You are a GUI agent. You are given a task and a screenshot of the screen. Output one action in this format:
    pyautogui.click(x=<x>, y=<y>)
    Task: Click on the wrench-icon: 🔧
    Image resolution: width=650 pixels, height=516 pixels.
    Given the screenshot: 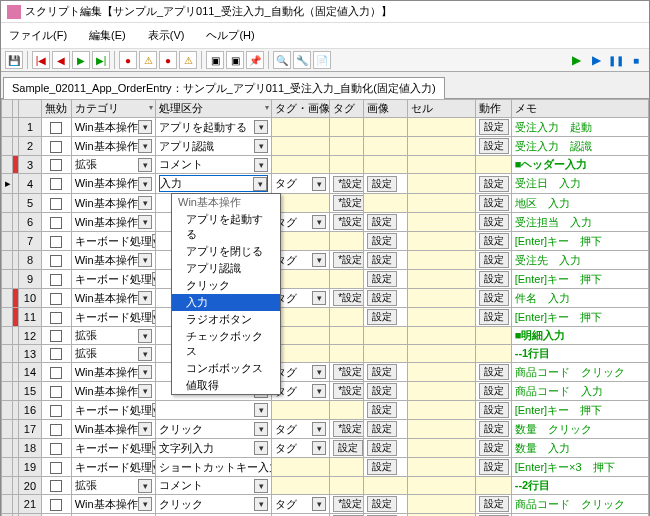 What is the action you would take?
    pyautogui.click(x=302, y=60)
    